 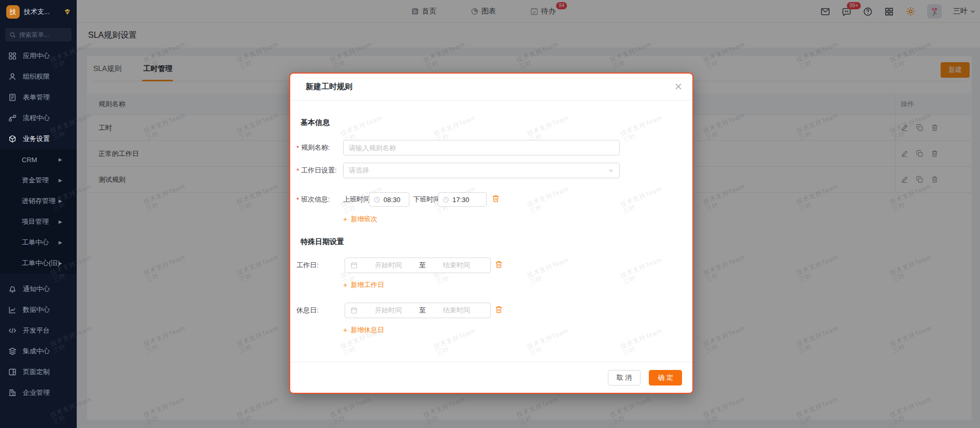 I want to click on cancel-button: 取 消, so click(x=624, y=378).